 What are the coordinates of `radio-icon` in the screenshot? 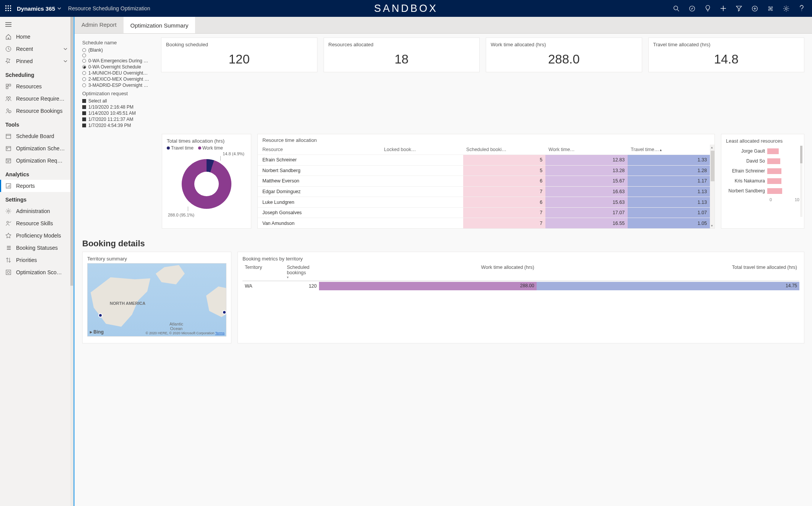 It's located at (84, 79).